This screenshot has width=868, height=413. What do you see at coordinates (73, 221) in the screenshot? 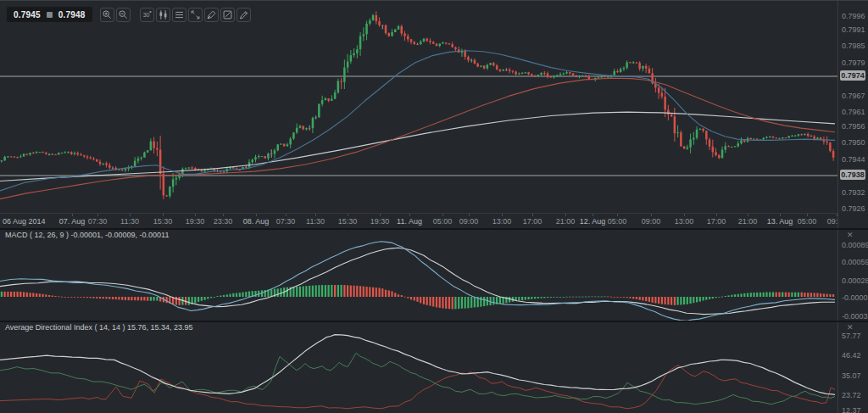
I see `time-axis-label: 07. Aug` at bounding box center [73, 221].